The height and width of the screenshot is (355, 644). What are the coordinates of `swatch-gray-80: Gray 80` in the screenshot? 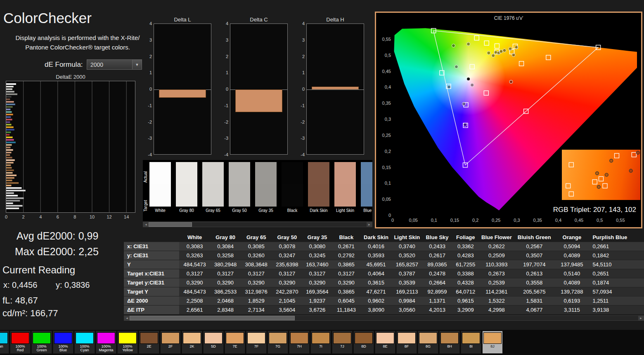 It's located at (187, 187).